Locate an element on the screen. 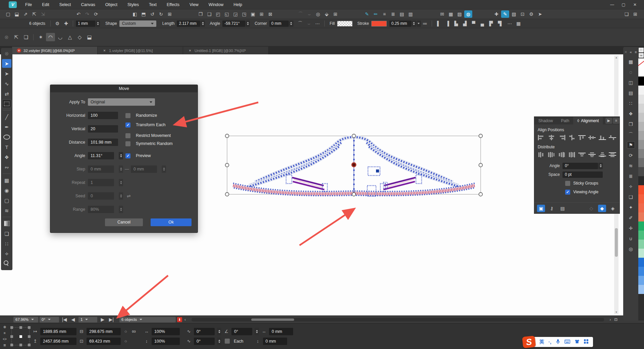  menu-effects: Effects is located at coordinates (173, 5).